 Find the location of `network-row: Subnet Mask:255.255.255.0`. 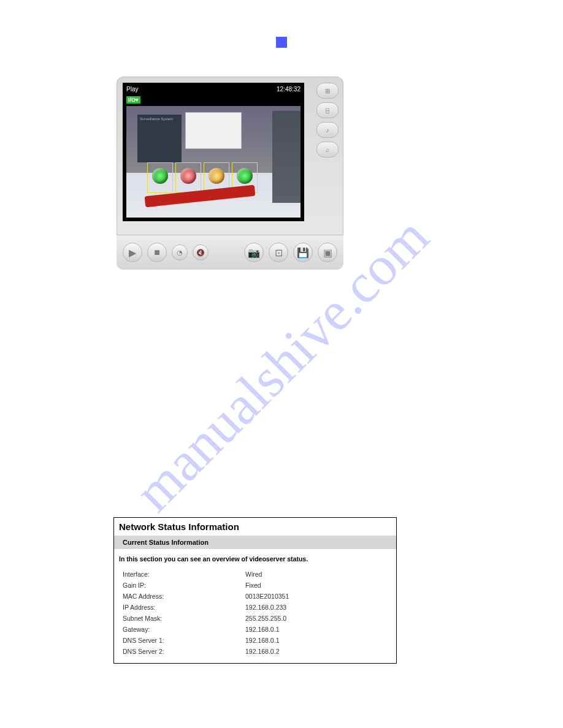

network-row: Subnet Mask:255.255.255.0 is located at coordinates (255, 618).